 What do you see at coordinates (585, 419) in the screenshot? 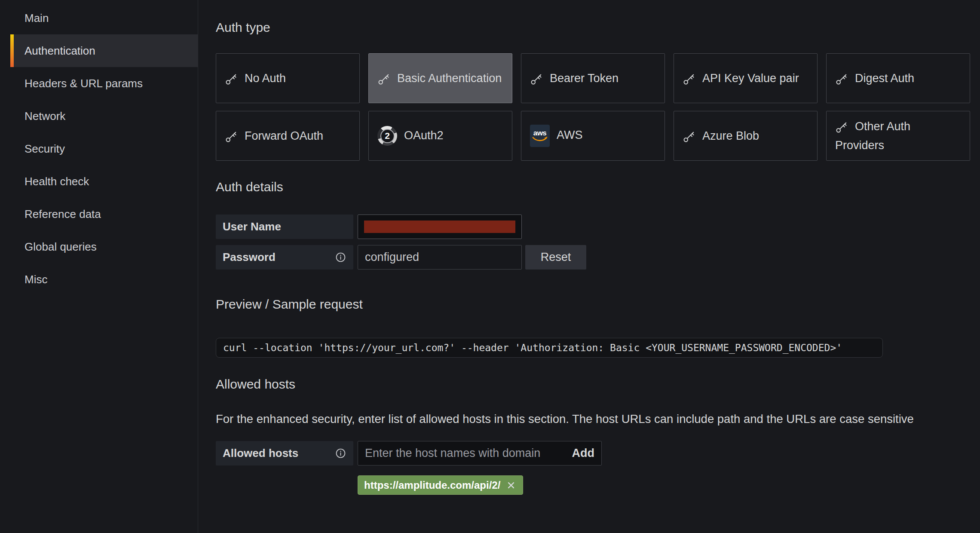
I see `allowed-hosts-description: For the enhanced security, enter list of…` at bounding box center [585, 419].